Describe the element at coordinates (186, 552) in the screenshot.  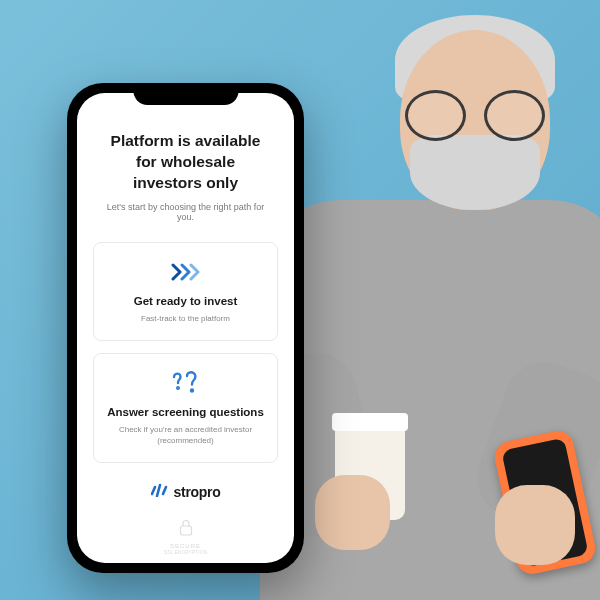
I see `secure-sublabel: SSL ENCRYPTION` at that location.